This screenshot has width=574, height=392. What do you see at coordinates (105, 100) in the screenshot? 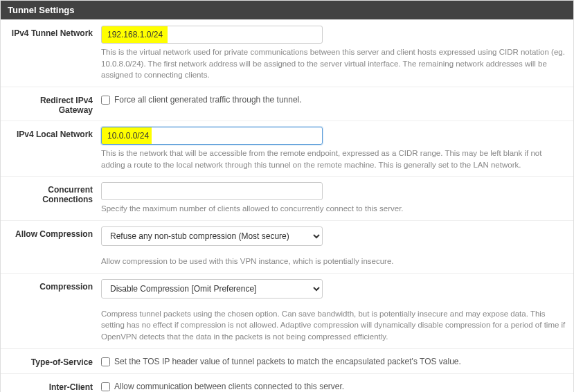
I see `redirect-gateway-checkbox` at bounding box center [105, 100].